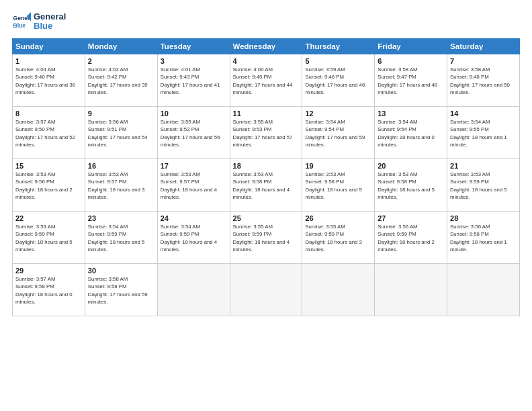 Image resolution: width=532 pixels, height=411 pixels. I want to click on day-number: 11, so click(266, 113).